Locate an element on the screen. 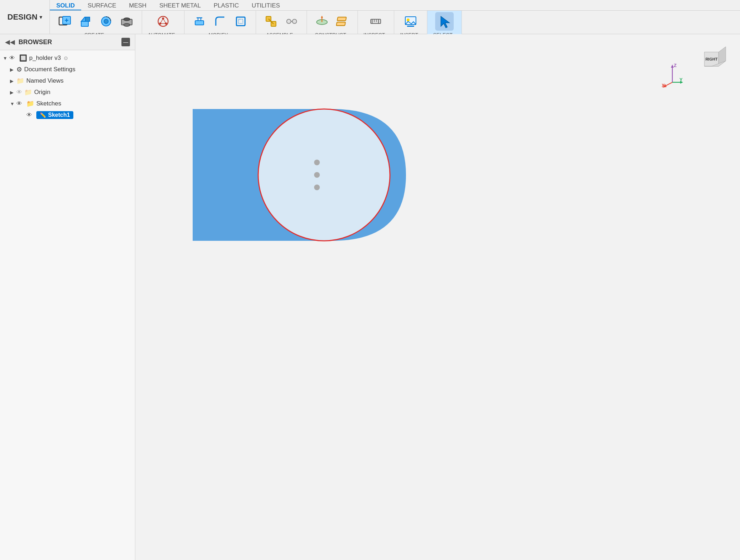 Image resolution: width=740 pixels, height=560 pixels. tree-item-origin: ▶ 👁 📁 Origin is located at coordinates (68, 92).